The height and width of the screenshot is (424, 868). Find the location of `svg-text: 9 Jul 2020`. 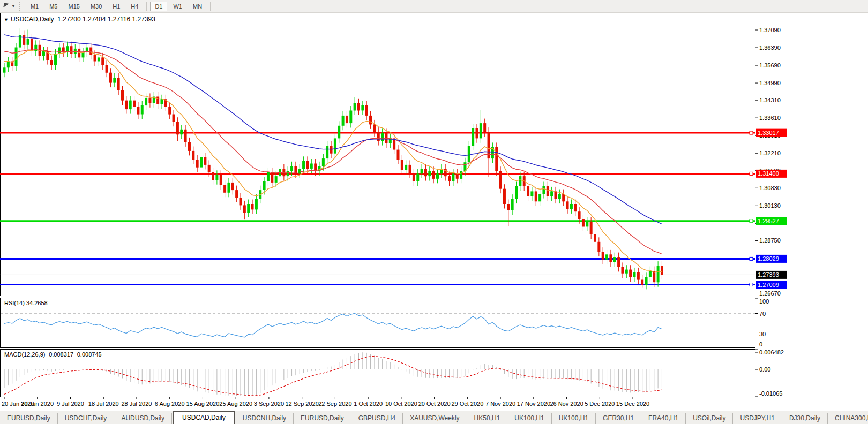

svg-text: 9 Jul 2020 is located at coordinates (71, 404).